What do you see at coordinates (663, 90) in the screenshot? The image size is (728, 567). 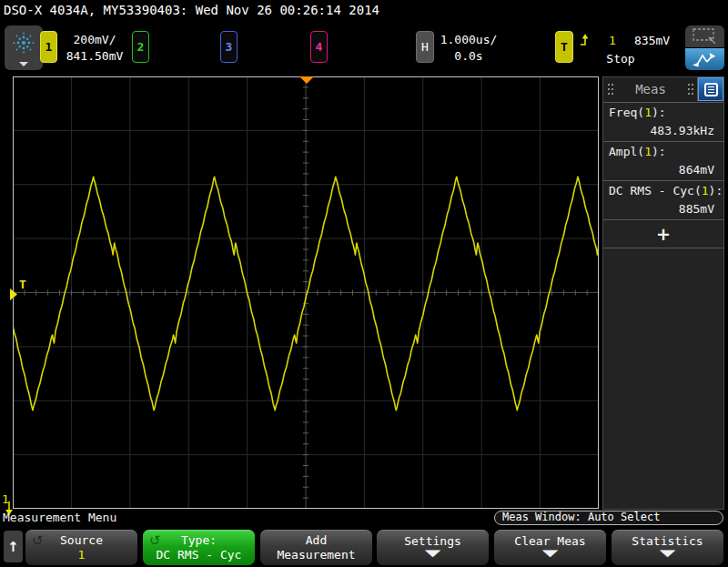 I see `measurement-panel-header: Meas` at bounding box center [663, 90].